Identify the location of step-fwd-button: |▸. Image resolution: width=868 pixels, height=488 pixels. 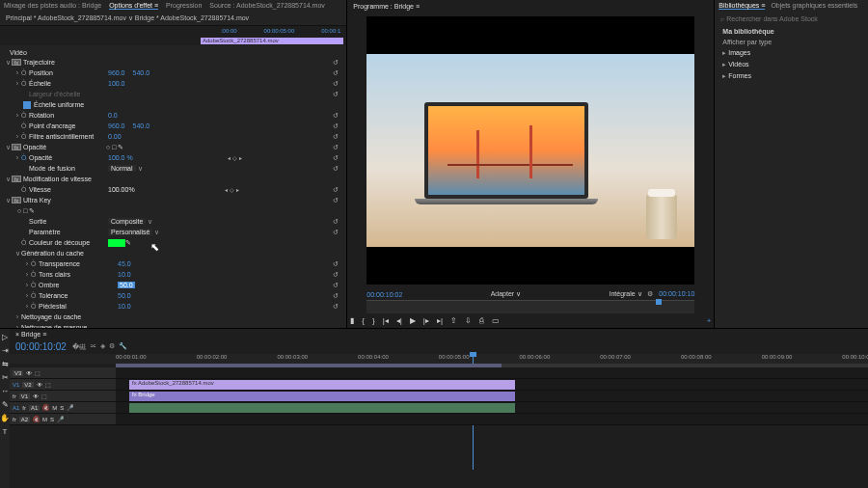
(426, 320).